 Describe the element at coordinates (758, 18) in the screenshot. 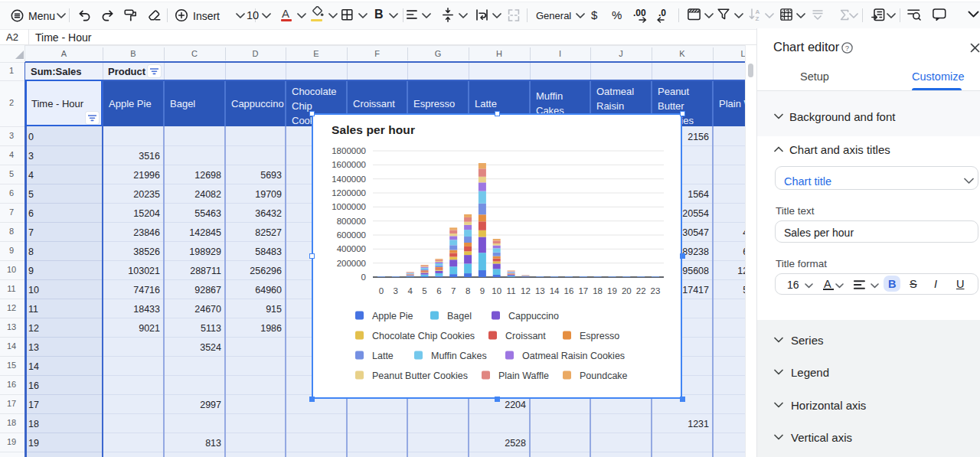

I see `svg-text: Z` at that location.